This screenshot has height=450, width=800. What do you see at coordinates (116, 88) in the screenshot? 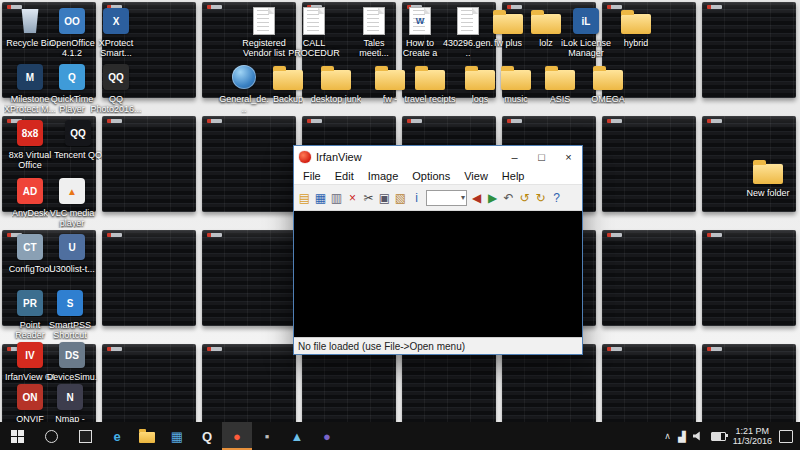
I see `desktop-icon-qq-photo2016: QQQQ Photo2016...` at bounding box center [116, 88].